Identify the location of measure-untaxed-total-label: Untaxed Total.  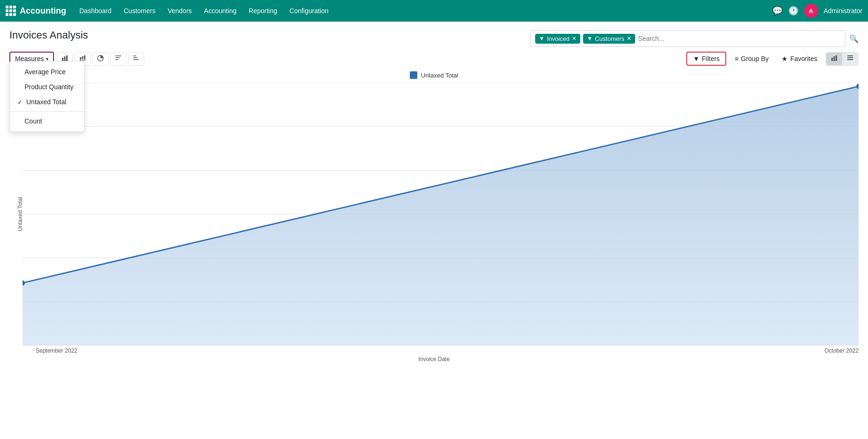
(46, 102).